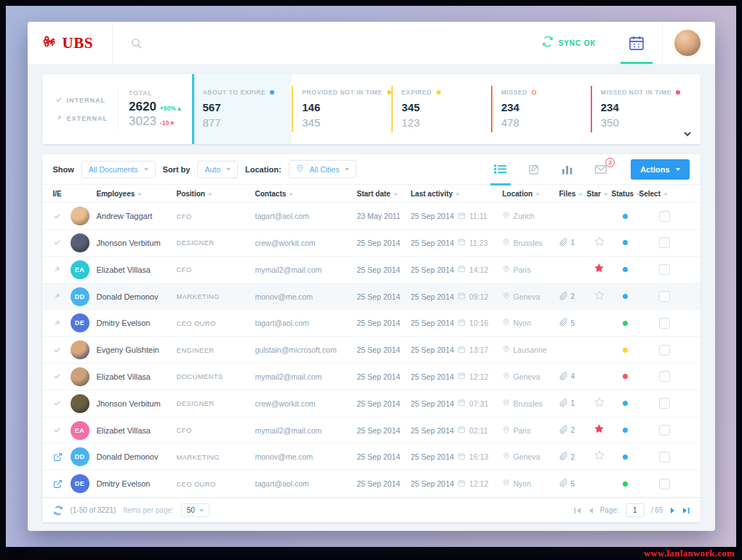 Image resolution: width=742 pixels, height=560 pixels. What do you see at coordinates (599, 193) in the screenshot?
I see `column-header-star: Star` at bounding box center [599, 193].